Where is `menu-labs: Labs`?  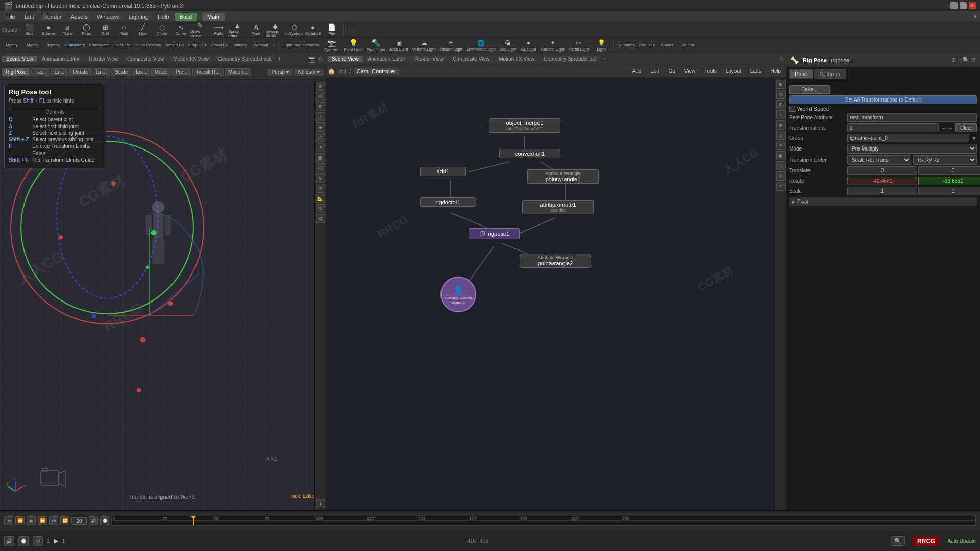 menu-labs: Labs is located at coordinates (756, 71).